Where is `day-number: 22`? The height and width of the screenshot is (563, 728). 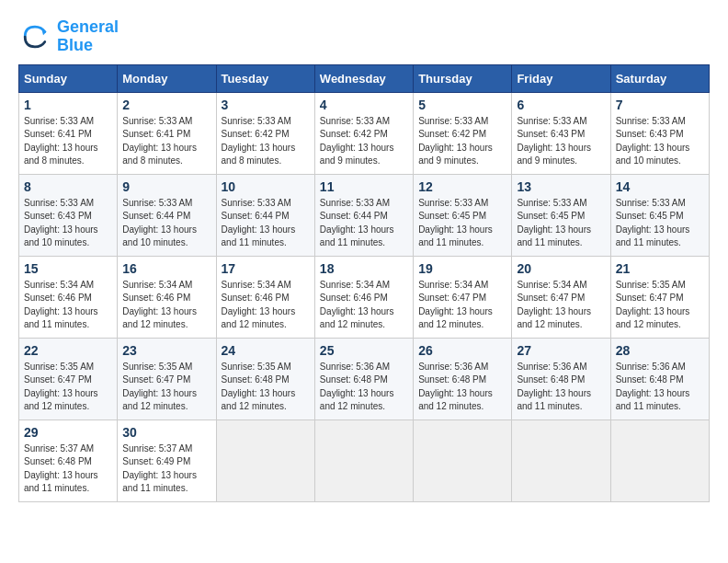
day-number: 22 is located at coordinates (68, 350).